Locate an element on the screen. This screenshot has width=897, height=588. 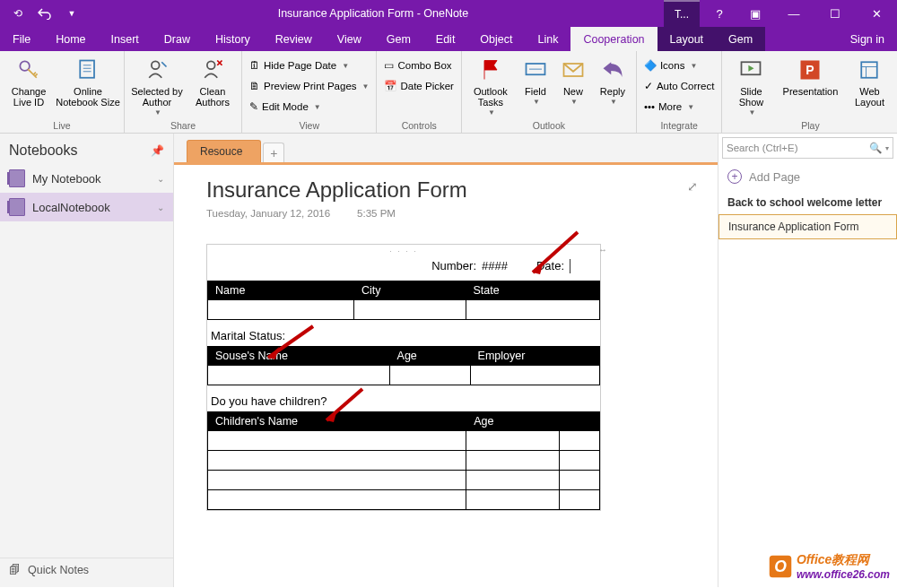
minimize-icon: — is located at coordinates (794, 13).